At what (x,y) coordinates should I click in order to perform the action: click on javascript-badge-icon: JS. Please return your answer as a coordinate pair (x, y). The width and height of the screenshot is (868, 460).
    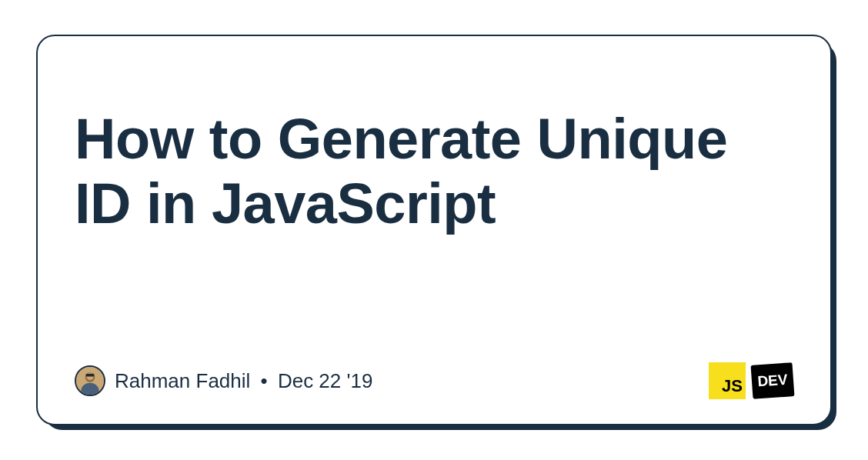
    Looking at the image, I should click on (727, 381).